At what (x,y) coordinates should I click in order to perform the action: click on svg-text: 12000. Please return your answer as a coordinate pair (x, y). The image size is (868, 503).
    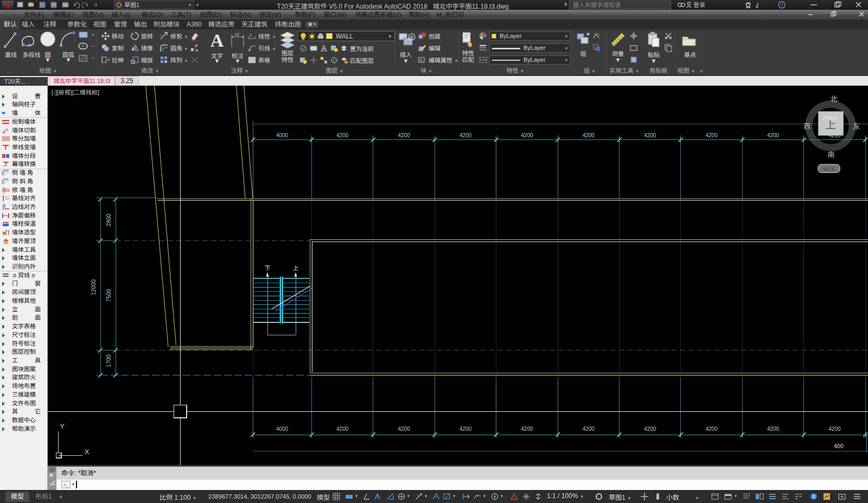
    Looking at the image, I should click on (93, 288).